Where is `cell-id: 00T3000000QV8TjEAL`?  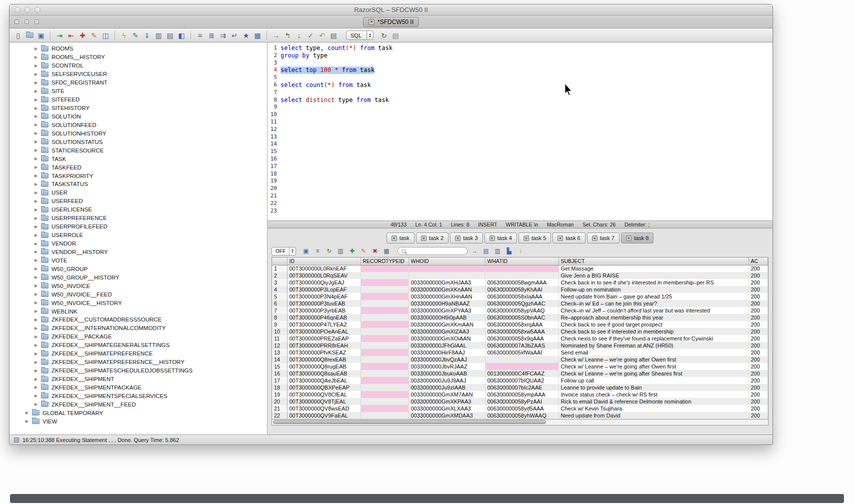
cell-id: 00T3000000QV8TjEAL is located at coordinates (324, 402).